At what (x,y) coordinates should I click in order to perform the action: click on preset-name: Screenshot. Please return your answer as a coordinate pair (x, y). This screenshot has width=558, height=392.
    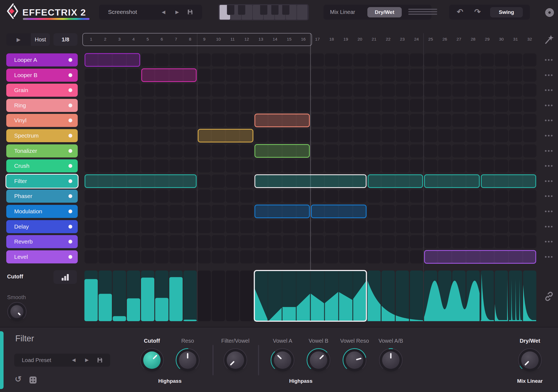
    Looking at the image, I should click on (122, 12).